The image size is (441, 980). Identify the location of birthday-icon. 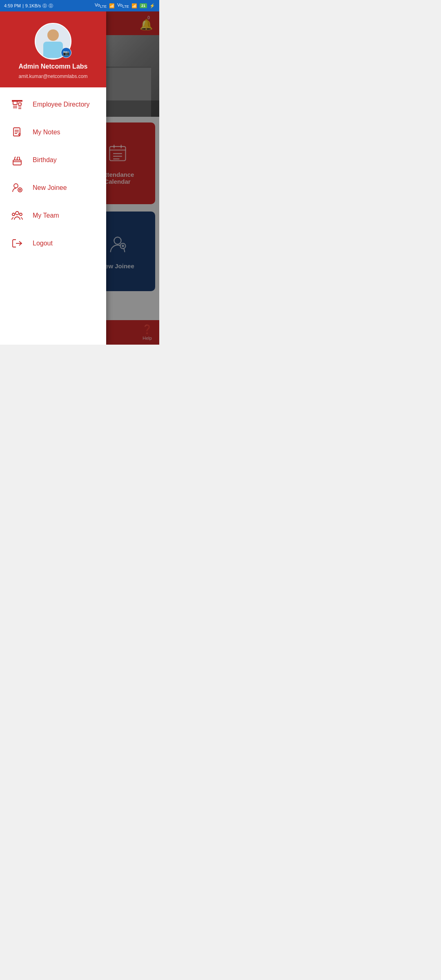
(17, 160).